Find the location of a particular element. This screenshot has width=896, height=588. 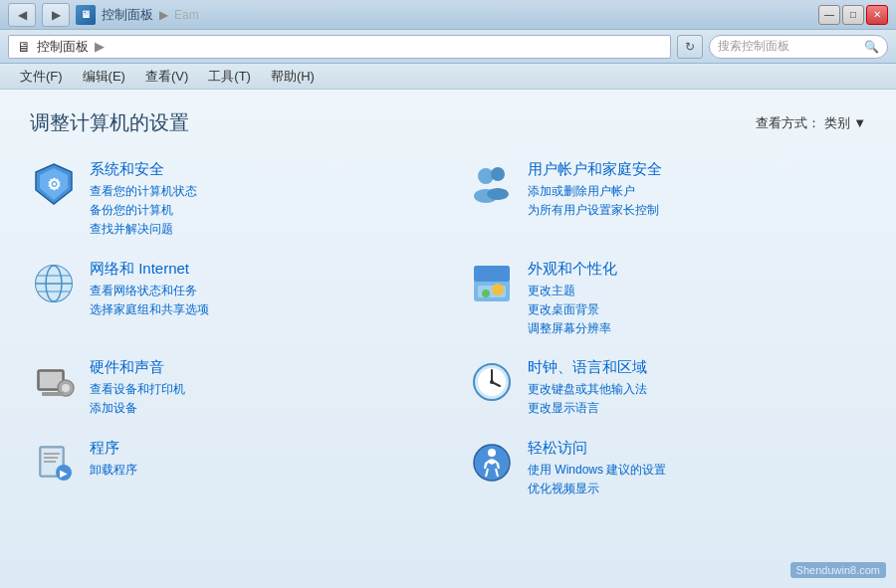

back-button: ◀ is located at coordinates (22, 15).